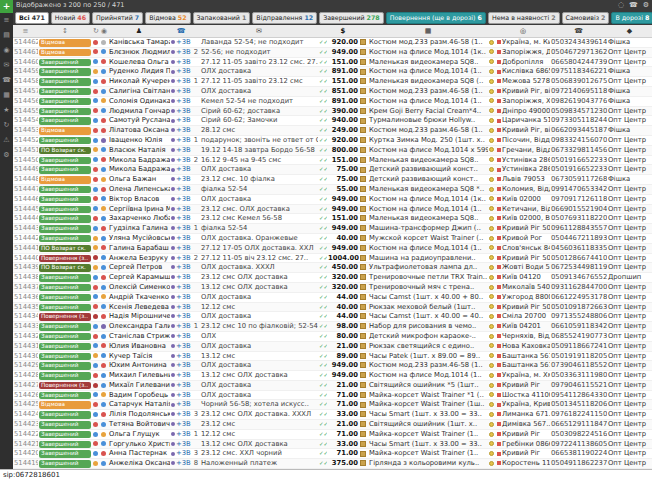  Describe the element at coordinates (523, 31) in the screenshot. I see `delivery-icon: ◎` at that location.